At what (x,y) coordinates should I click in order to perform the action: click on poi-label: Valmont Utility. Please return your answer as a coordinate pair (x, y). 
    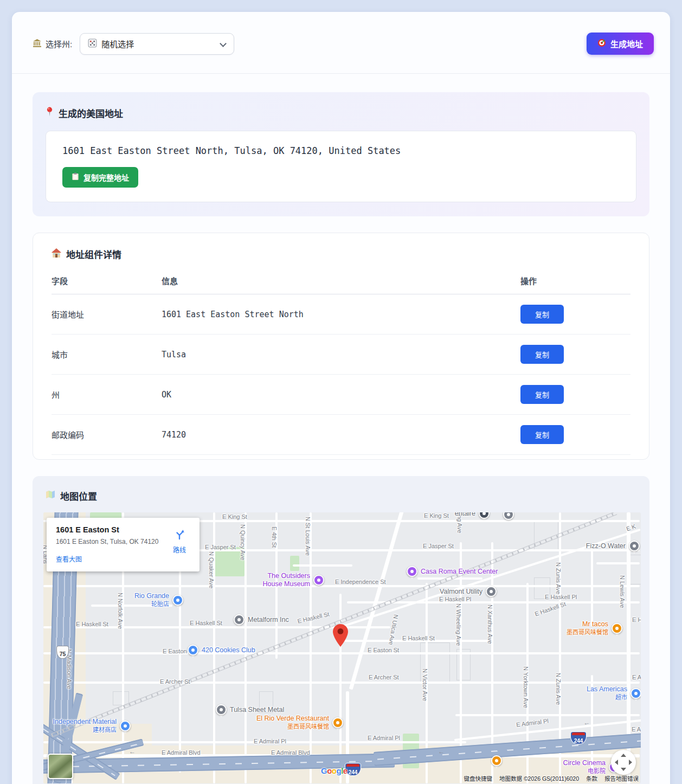
    Looking at the image, I should click on (461, 592).